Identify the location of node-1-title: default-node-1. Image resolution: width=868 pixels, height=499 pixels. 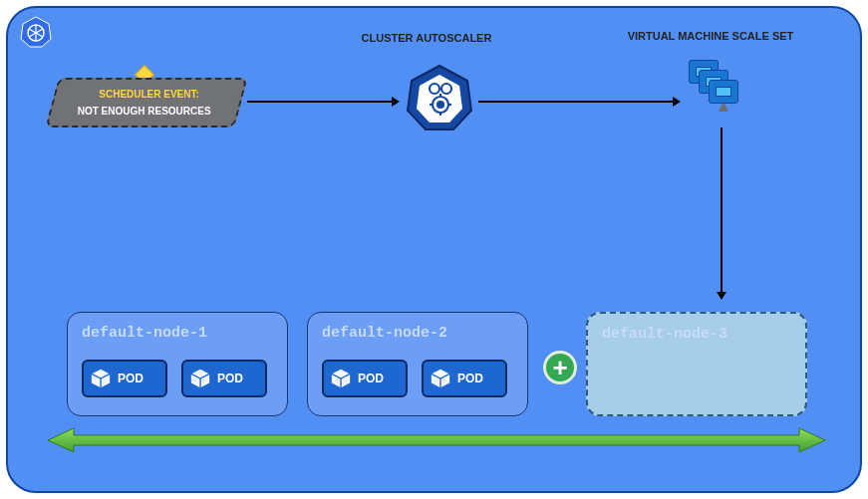
(178, 333).